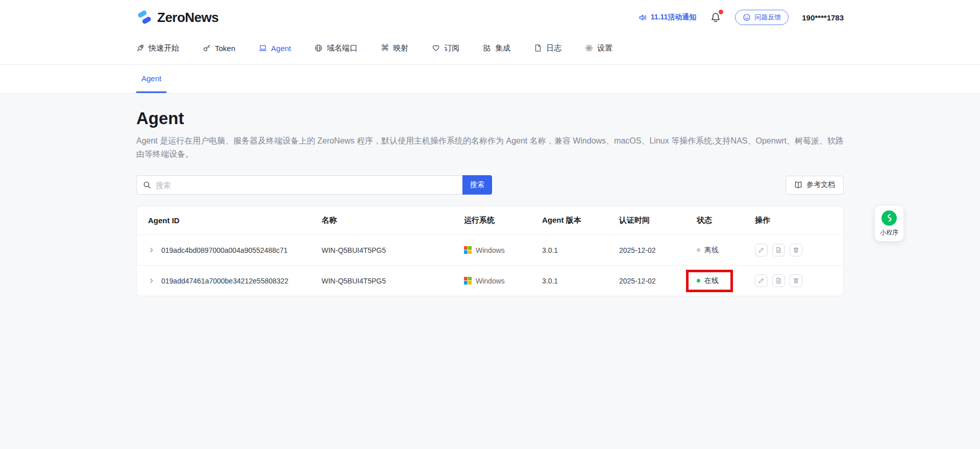 The image size is (980, 449). What do you see at coordinates (726, 221) in the screenshot?
I see `column-header-status: 状态` at bounding box center [726, 221].